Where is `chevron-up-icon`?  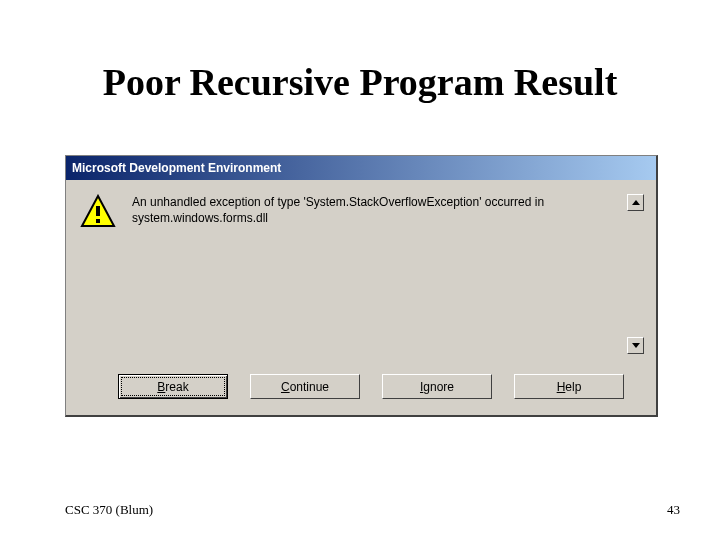
chevron-up-icon is located at coordinates (636, 202).